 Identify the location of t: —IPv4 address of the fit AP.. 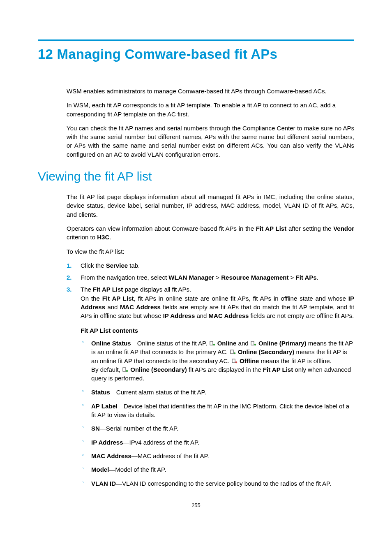
(161, 443).